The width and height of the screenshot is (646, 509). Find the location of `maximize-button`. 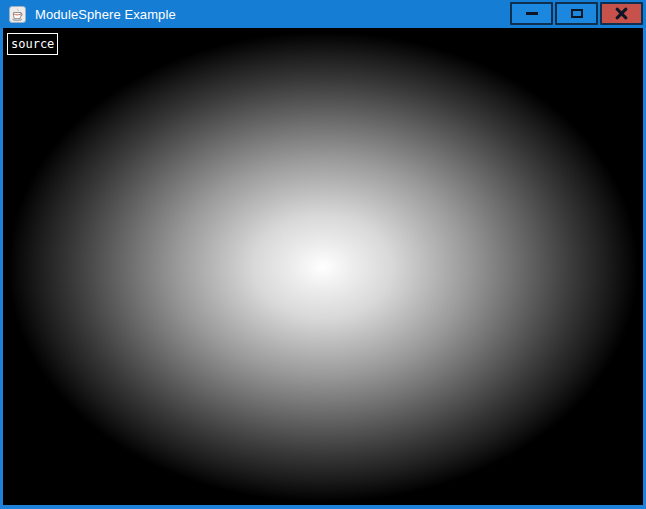

maximize-button is located at coordinates (576, 14).